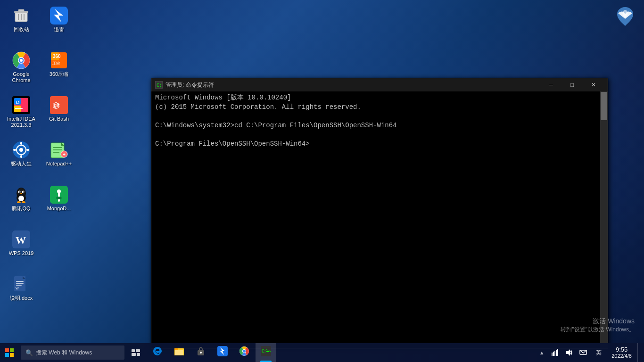 This screenshot has width=644, height=362. Describe the element at coordinates (244, 353) in the screenshot. I see `chrome-taskbar-icon` at that location.